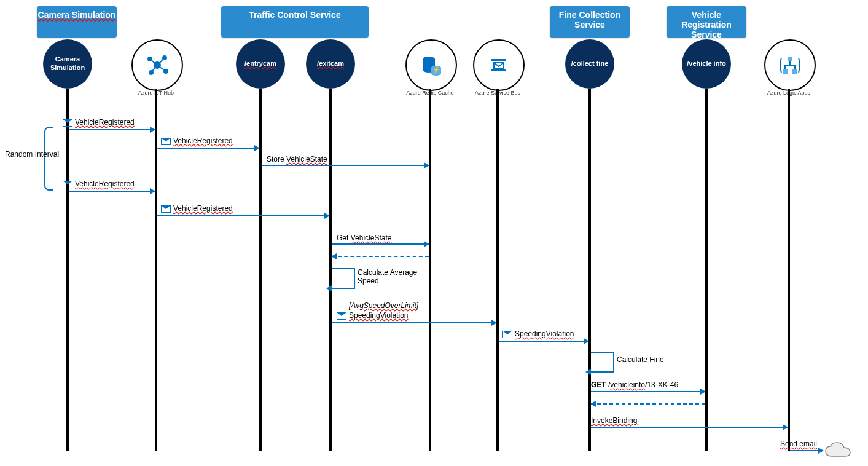  What do you see at coordinates (77, 22) in the screenshot?
I see `service-camera: Camera Simulation` at bounding box center [77, 22].